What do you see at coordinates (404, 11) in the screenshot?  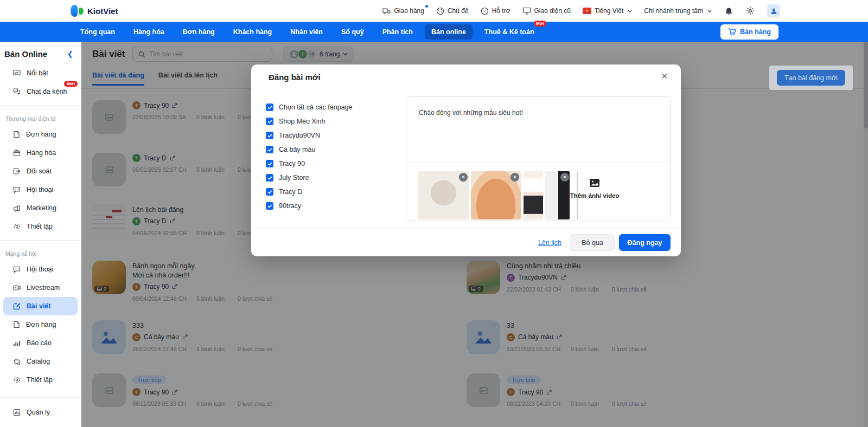 I see `delivery-menu-item: Giao hàng` at bounding box center [404, 11].